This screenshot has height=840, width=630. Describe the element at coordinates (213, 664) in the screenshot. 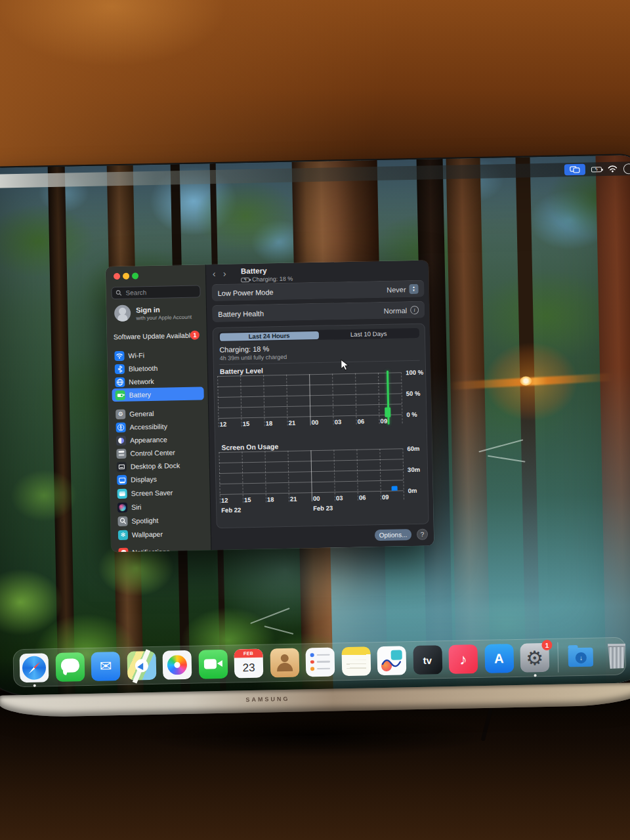

I see `dock-facetime` at that location.